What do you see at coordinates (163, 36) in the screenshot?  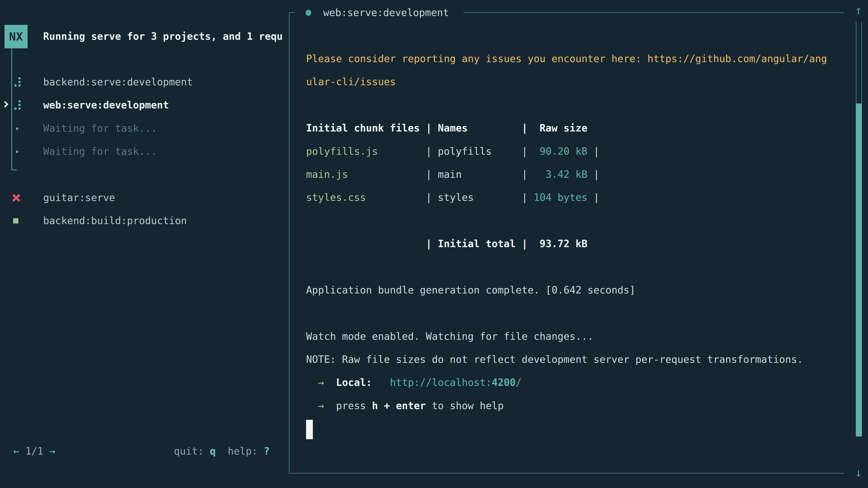 I see `app-header-title: Running serve for 3 projects, and 1 requ` at bounding box center [163, 36].